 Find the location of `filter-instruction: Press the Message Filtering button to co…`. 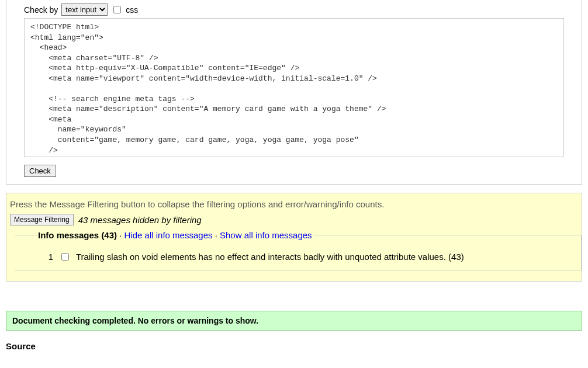

filter-instruction: Press the Message Filtering button to co… is located at coordinates (294, 206).